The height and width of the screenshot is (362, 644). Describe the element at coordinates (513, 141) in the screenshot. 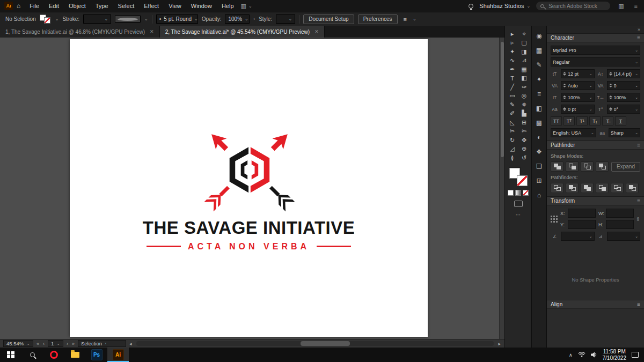

I see `rotate-tool: ↻` at that location.